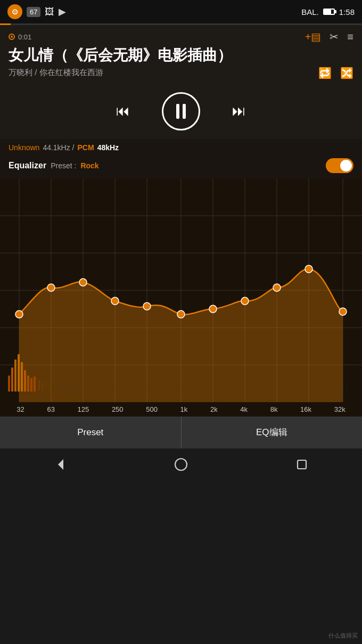 The image size is (362, 644). What do you see at coordinates (56, 72) in the screenshot?
I see `song-artist: 万晓利 / 你在红楼我在西游` at bounding box center [56, 72].